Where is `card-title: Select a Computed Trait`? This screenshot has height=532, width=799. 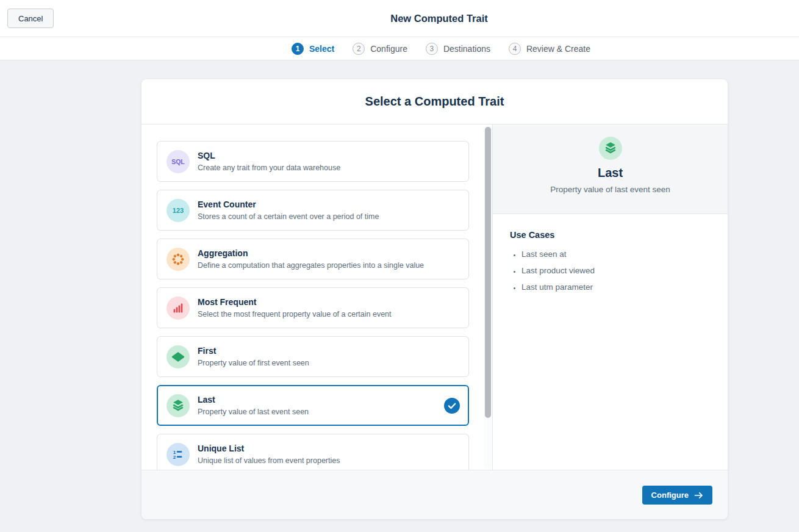 card-title: Select a Computed Trait is located at coordinates (434, 102).